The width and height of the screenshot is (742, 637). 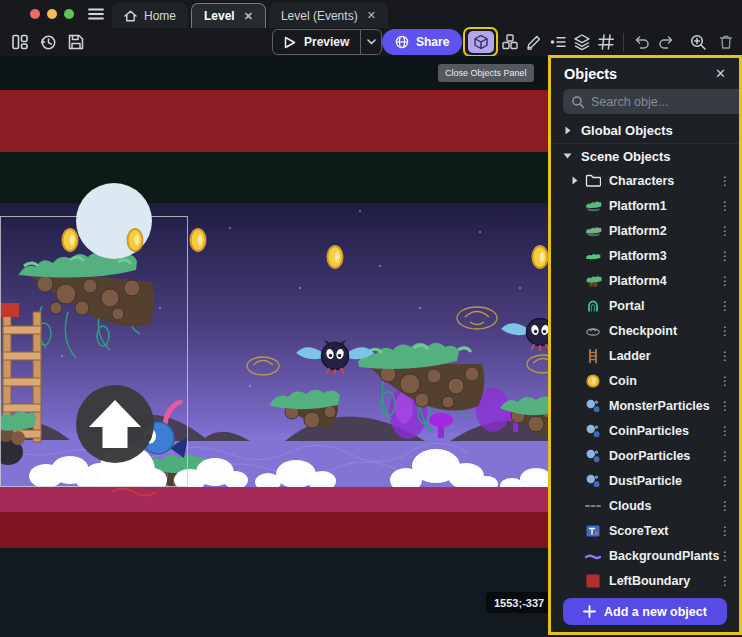 What do you see at coordinates (698, 42) in the screenshot?
I see `zoom-in-button` at bounding box center [698, 42].